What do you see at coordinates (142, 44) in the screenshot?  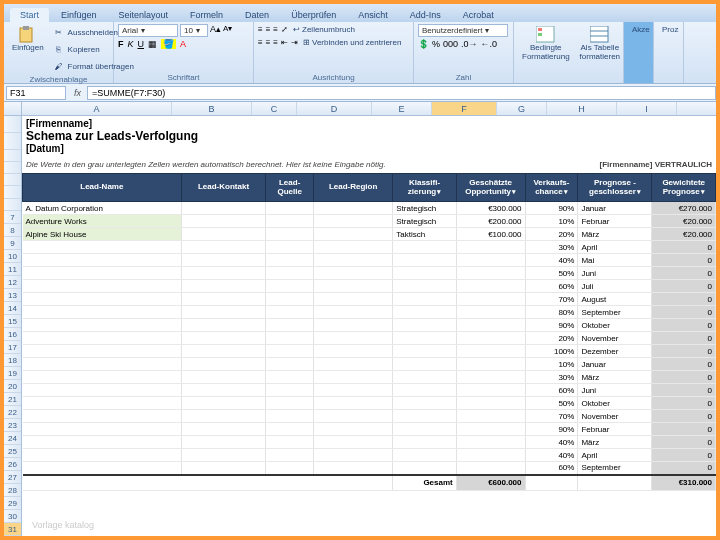 I see `underline-button: U` at bounding box center [142, 44].